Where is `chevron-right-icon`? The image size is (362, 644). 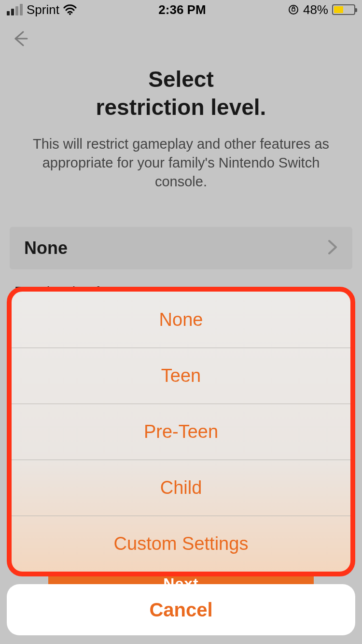 chevron-right-icon is located at coordinates (333, 248).